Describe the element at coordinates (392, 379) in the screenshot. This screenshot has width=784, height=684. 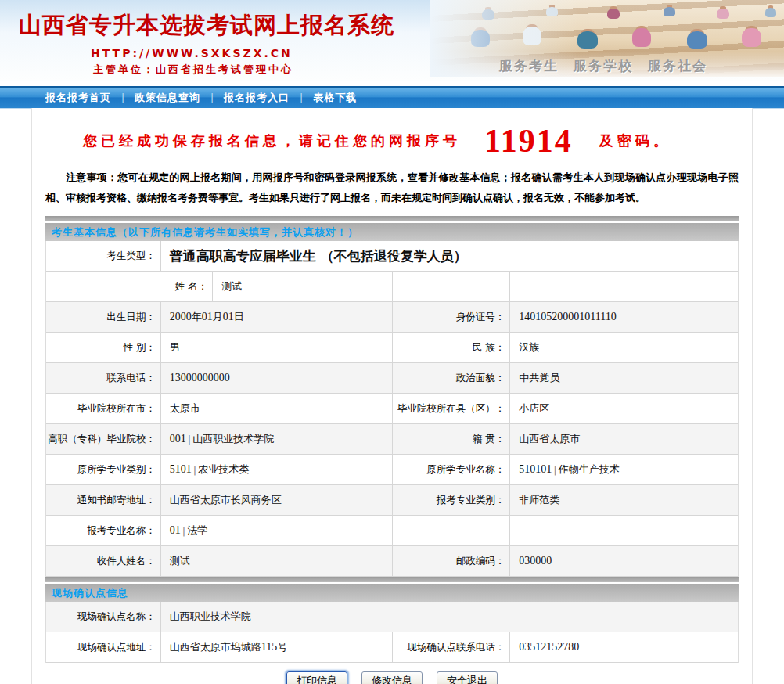
I see `table-row: 联系电话：13000000000政治面貌：中共党员` at that location.